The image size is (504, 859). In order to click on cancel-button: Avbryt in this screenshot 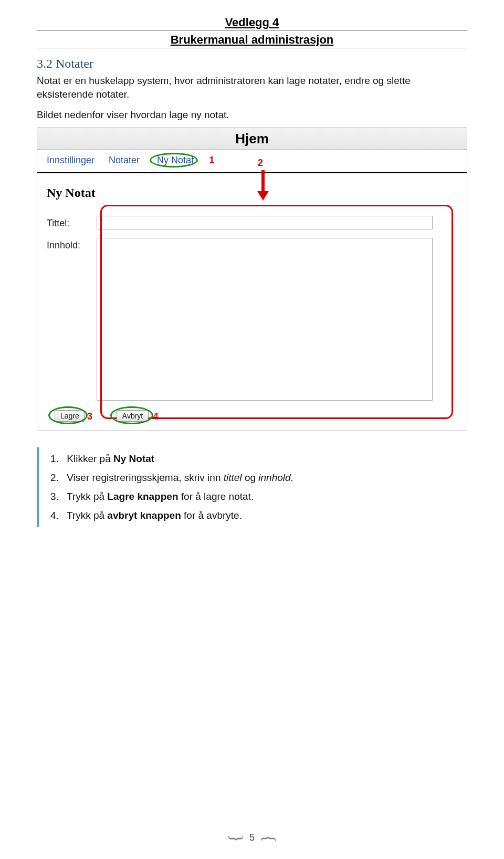, I will do `click(132, 416)`.